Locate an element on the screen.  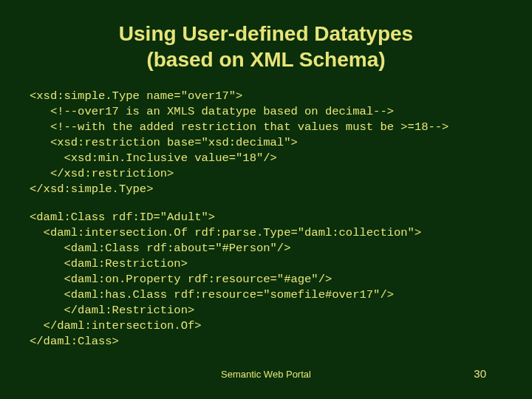
page-number: 30 is located at coordinates (480, 374).